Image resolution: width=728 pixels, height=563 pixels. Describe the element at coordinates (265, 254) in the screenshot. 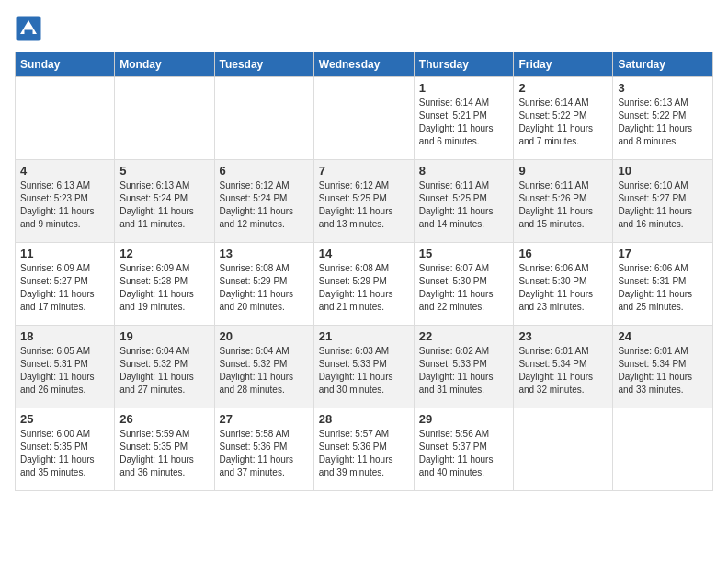

I see `day-number: 13` at that location.